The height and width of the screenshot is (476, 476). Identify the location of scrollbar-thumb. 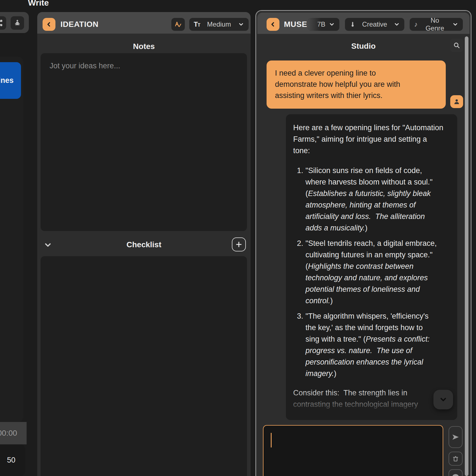
(466, 256).